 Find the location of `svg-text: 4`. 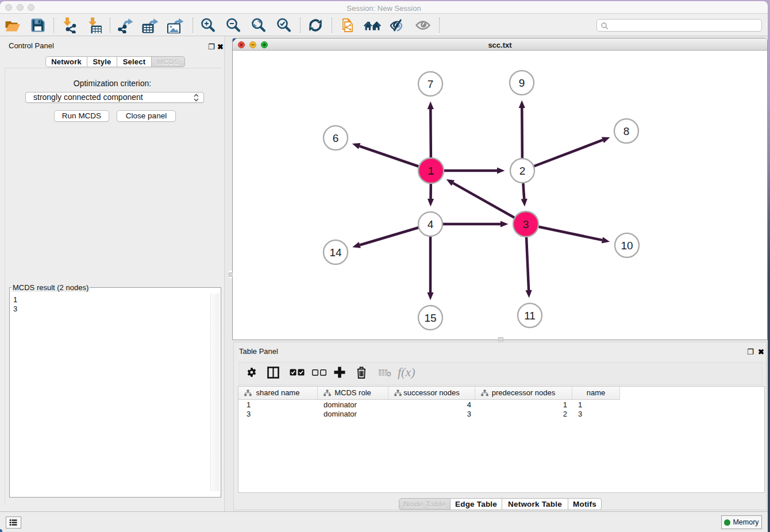

svg-text: 4 is located at coordinates (431, 224).